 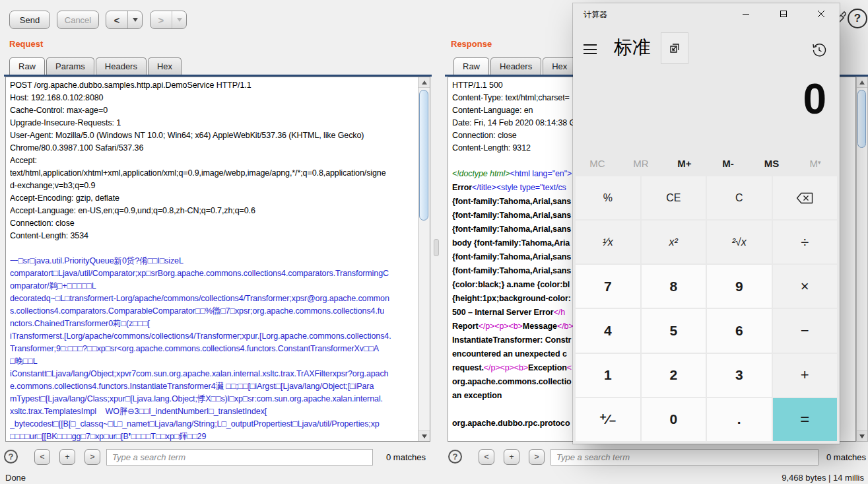 What do you see at coordinates (214, 86) in the screenshot?
I see `request-header-line: POST /org.apache.dubbo.samples.http.api.…` at bounding box center [214, 86].